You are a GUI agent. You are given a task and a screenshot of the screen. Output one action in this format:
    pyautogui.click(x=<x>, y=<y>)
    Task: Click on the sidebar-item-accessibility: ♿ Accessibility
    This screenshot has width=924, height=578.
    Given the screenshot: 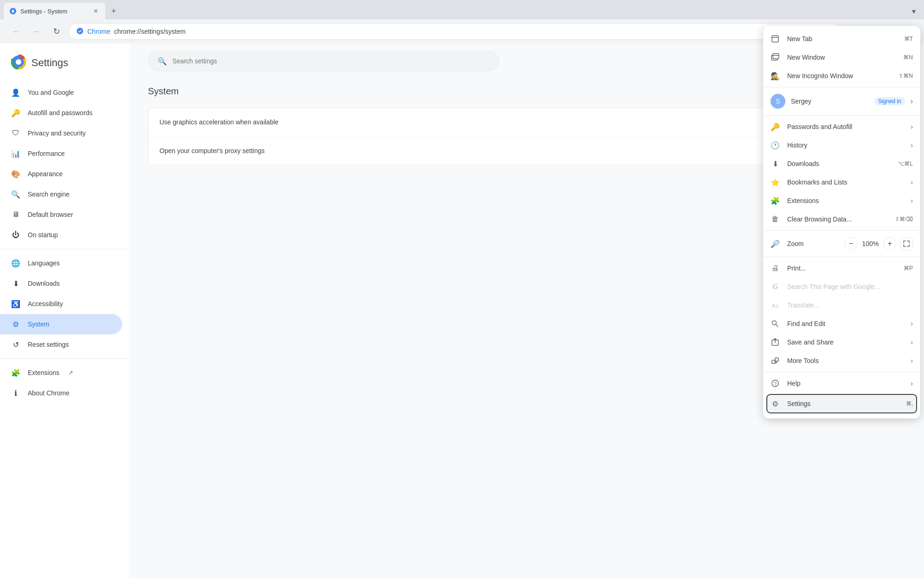 What is the action you would take?
    pyautogui.click(x=61, y=304)
    